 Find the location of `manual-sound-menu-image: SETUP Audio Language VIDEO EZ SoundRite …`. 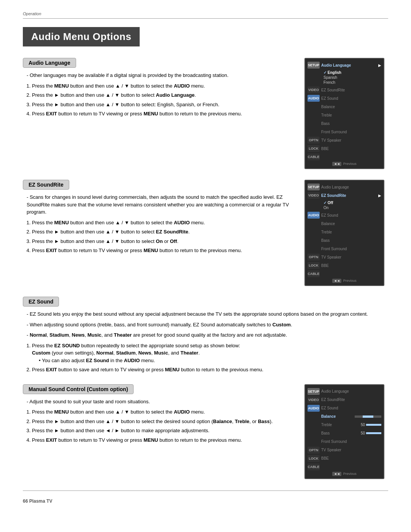

manual-sound-menu-image: SETUP Audio Language VIDEO EZ SoundRite … is located at coordinates (346, 432).